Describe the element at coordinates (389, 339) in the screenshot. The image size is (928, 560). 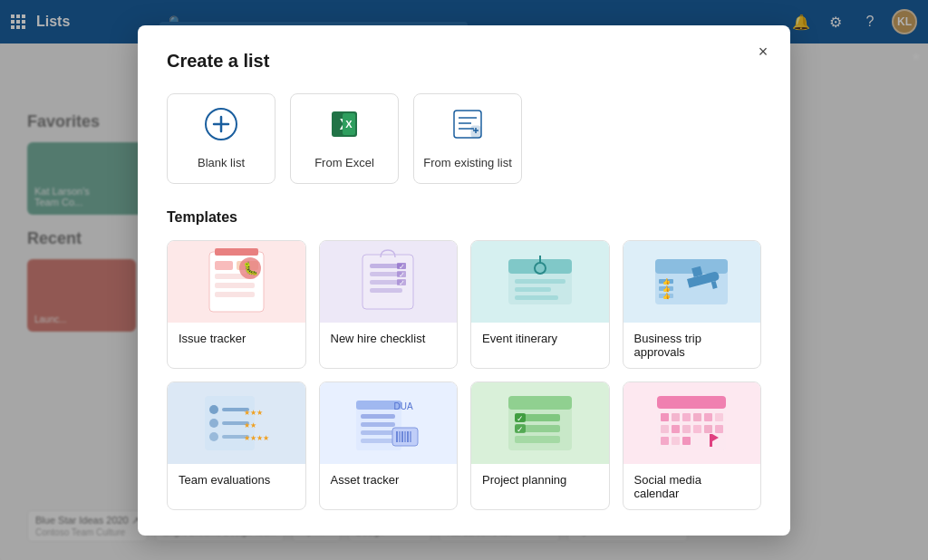
I see `hire-checklist-label: New hire checklist` at that location.